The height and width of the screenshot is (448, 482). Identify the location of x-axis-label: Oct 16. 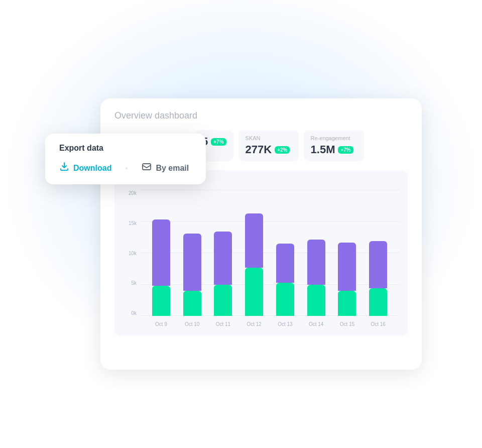
(378, 324).